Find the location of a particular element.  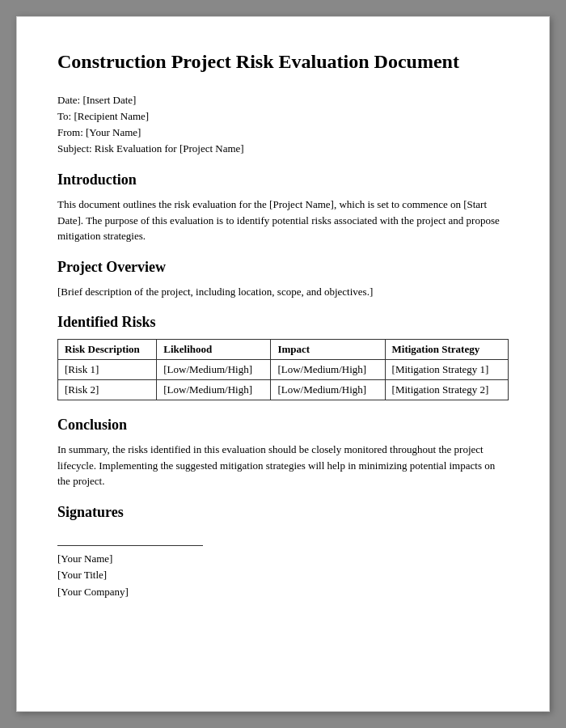

introduction-body: This document outlines the risk evaluati… is located at coordinates (283, 220).